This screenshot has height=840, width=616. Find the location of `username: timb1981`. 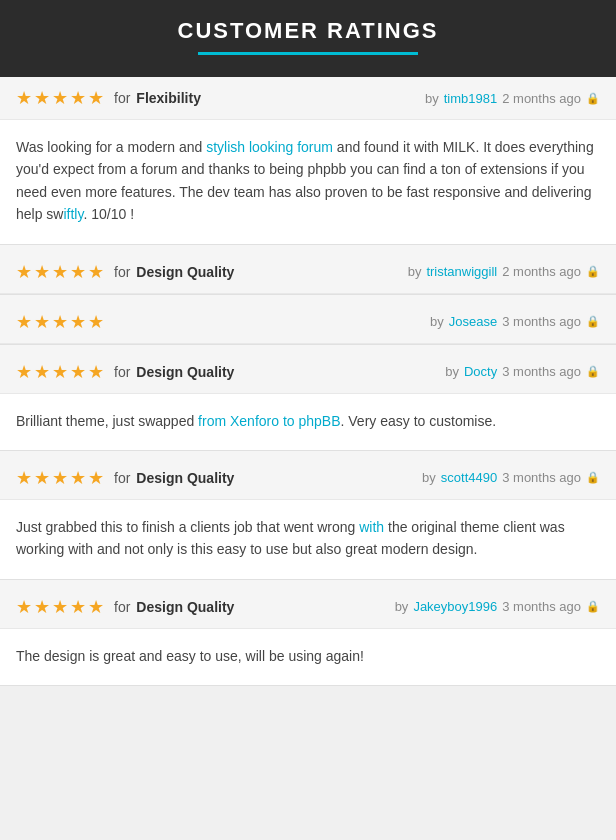

username: timb1981 is located at coordinates (470, 98).